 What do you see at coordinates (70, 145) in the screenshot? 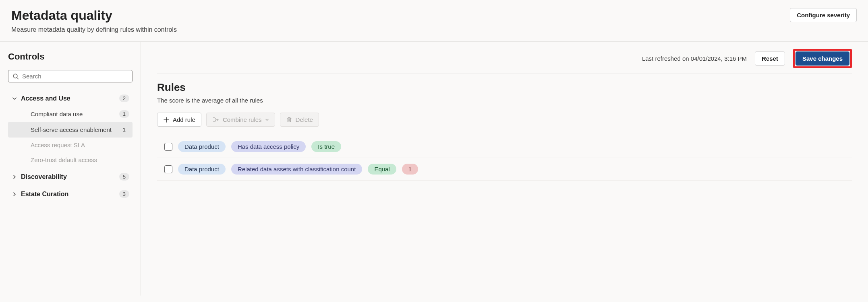
I see `control-item: Access request SLA` at bounding box center [70, 145].